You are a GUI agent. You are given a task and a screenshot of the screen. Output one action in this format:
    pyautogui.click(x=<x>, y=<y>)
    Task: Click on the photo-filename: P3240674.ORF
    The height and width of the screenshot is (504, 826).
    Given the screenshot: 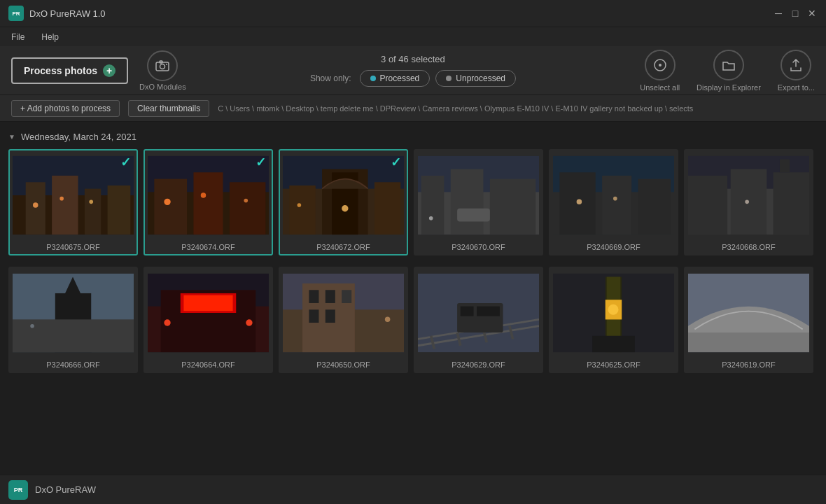 What is the action you would take?
    pyautogui.click(x=209, y=247)
    